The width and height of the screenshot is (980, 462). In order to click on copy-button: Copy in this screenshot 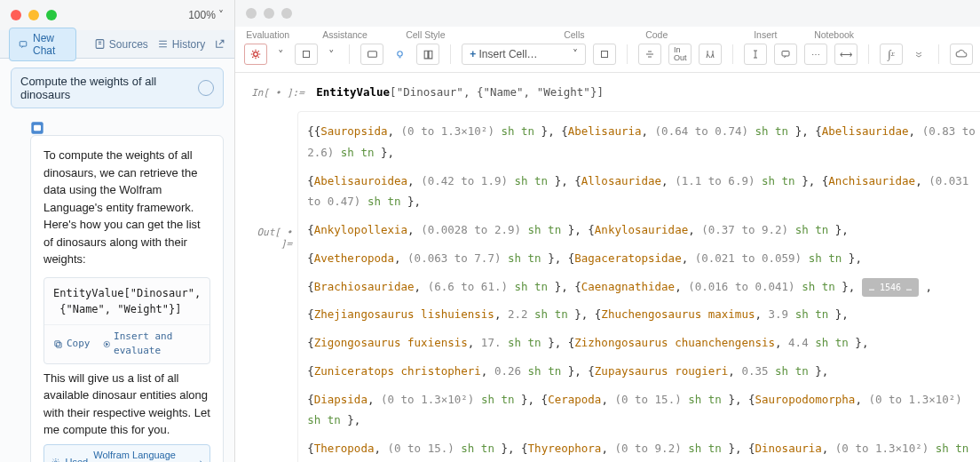, I will do `click(72, 345)`.